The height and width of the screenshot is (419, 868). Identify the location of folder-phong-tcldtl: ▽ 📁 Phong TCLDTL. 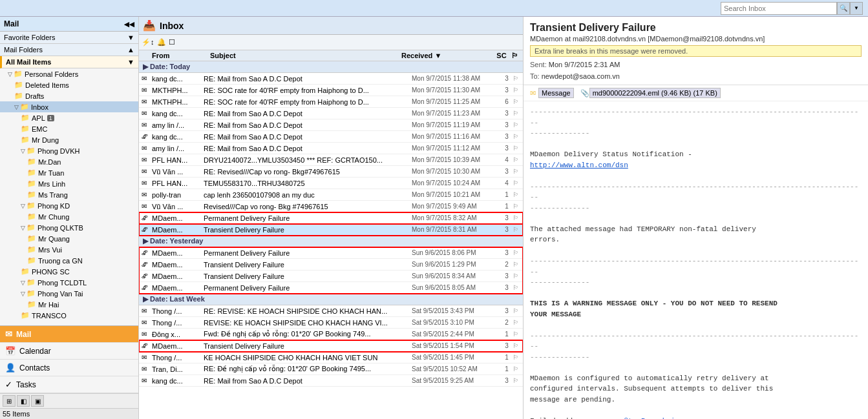
(69, 283).